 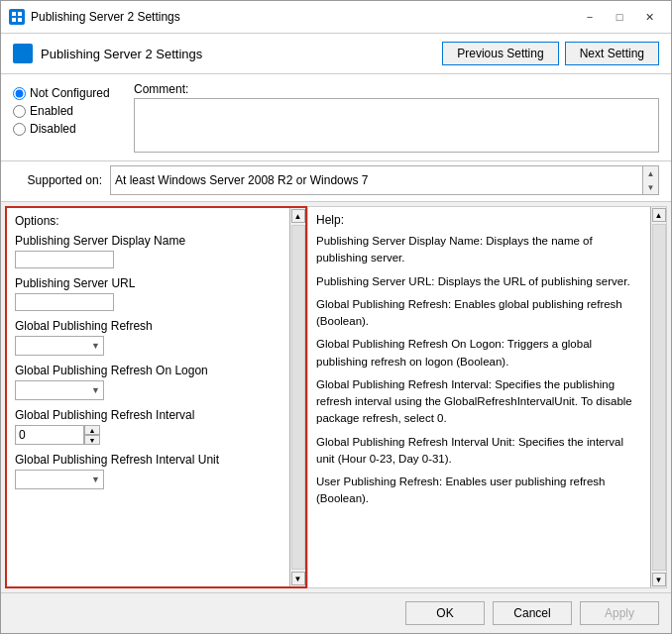 I want to click on help-scroll-down: ▼, so click(x=659, y=580).